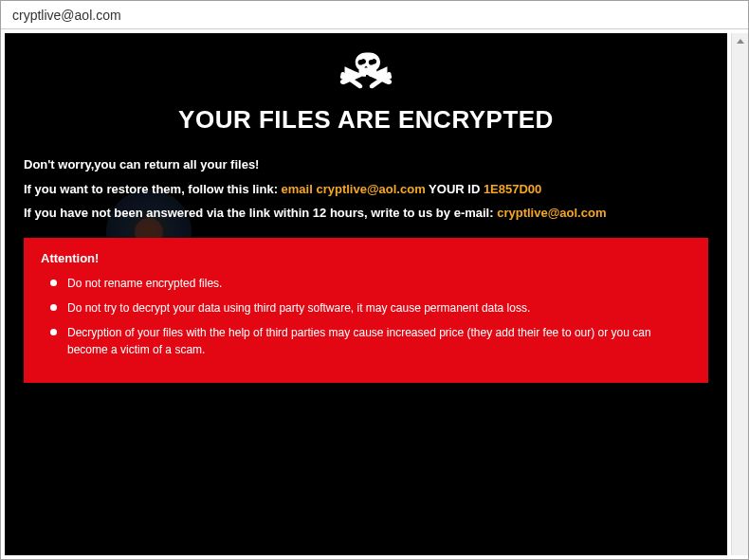 This screenshot has width=749, height=560. Describe the element at coordinates (370, 190) in the screenshot. I see `contact-email-1: cryptlive@aol.com` at that location.